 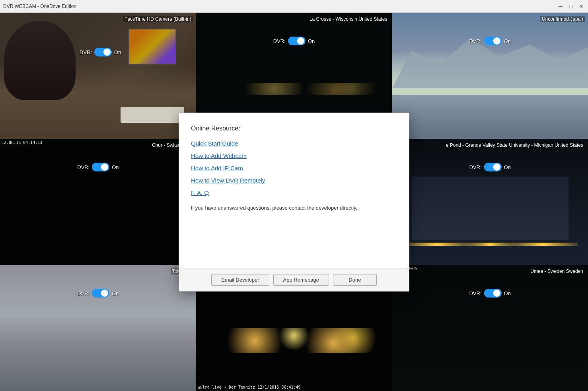 What do you see at coordinates (40, 6) in the screenshot?
I see `app-title: DVR.WEBCAM - OneDrive Edition` at bounding box center [40, 6].